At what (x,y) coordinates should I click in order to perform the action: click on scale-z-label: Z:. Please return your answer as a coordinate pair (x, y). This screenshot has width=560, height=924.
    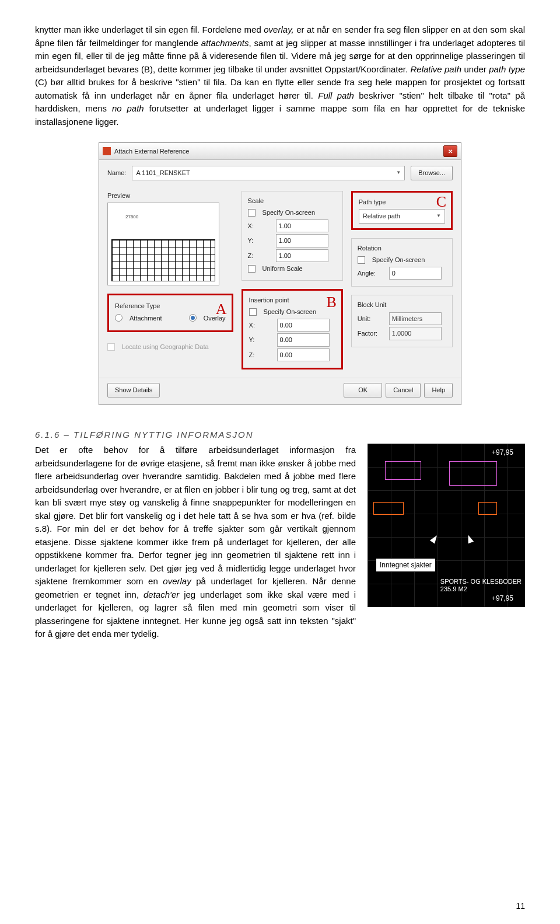
    Looking at the image, I should click on (260, 256).